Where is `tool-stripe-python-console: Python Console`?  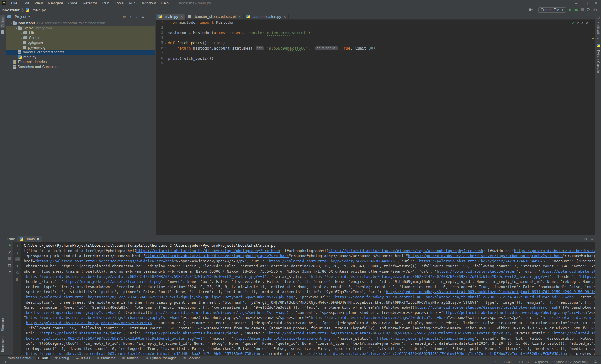 tool-stripe-python-console: Python Console is located at coordinates (598, 62).